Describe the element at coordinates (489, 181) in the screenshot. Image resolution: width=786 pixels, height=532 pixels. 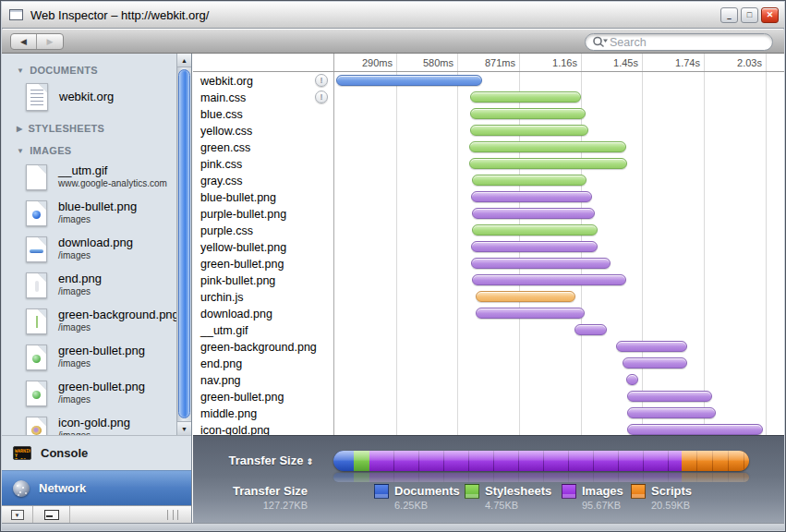
I see `resource-row: gray.css` at that location.